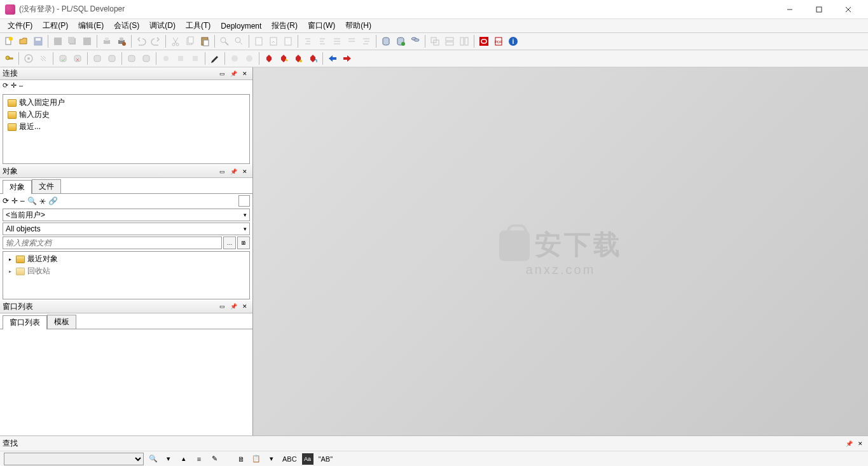 The height and width of the screenshot is (466, 868). What do you see at coordinates (126, 259) in the screenshot?
I see `tree-item-recent-objects: ▸最近对象` at bounding box center [126, 259].